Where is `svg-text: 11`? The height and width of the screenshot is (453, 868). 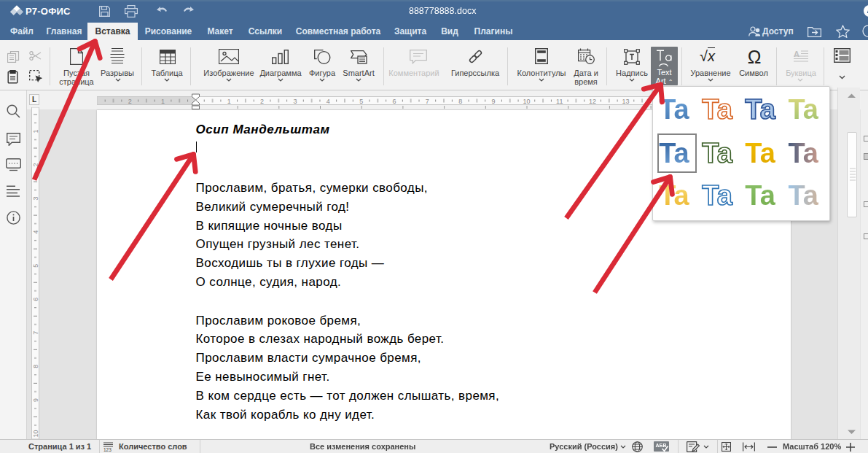
svg-text: 11 is located at coordinates (560, 101).